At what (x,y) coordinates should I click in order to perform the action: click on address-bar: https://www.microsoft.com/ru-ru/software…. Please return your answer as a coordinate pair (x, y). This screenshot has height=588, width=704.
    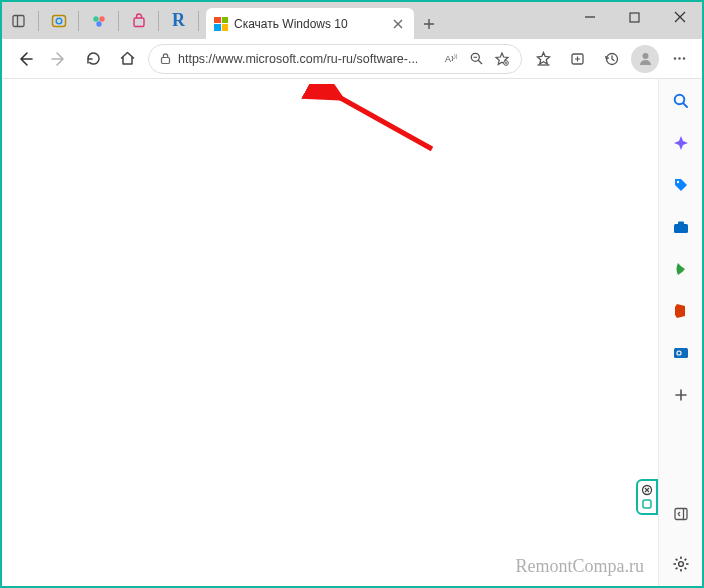
    Looking at the image, I should click on (335, 59).